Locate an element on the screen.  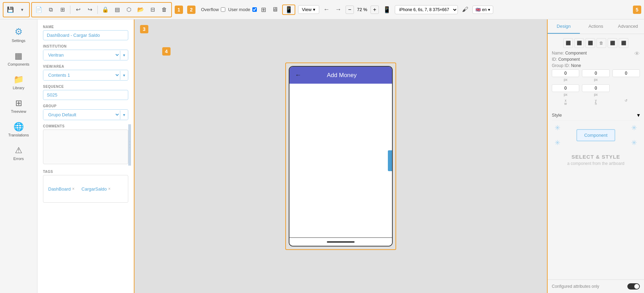
grid-button: ⊟ is located at coordinates (153, 10).